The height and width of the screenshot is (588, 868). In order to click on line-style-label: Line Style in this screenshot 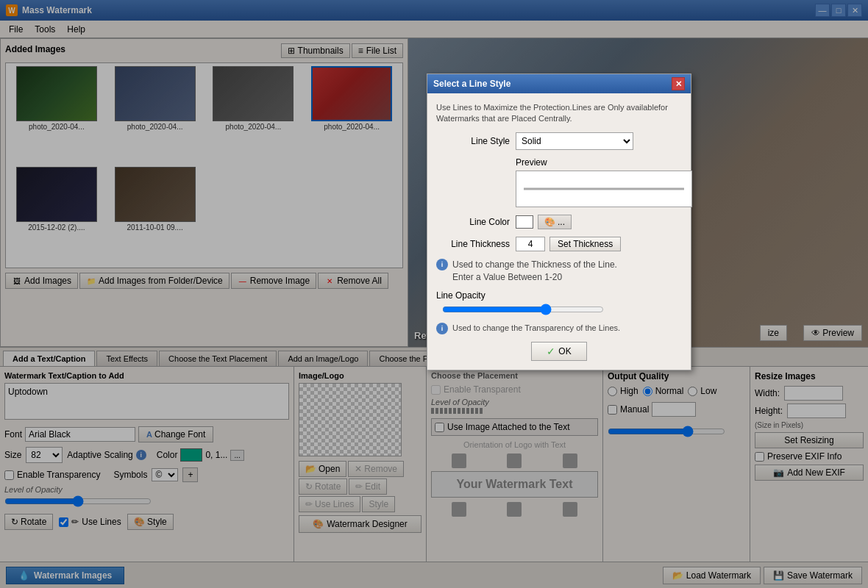, I will do `click(473, 141)`.